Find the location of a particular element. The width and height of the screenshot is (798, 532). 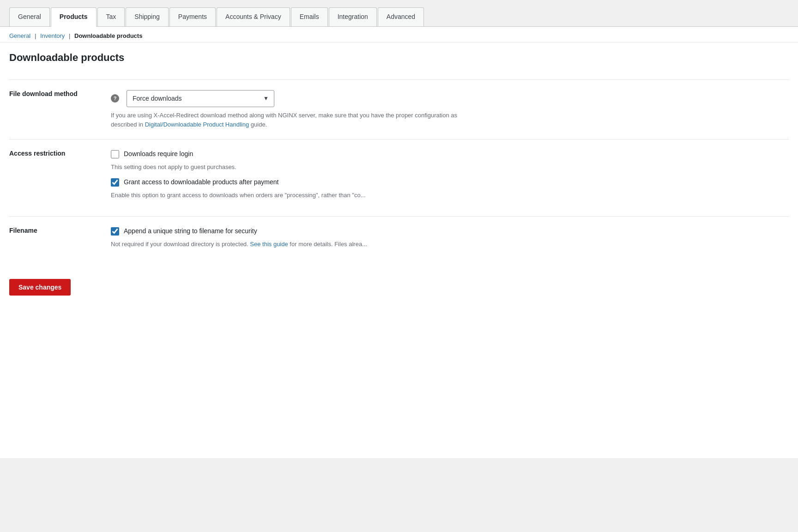

tab-emails: Emails is located at coordinates (309, 17).